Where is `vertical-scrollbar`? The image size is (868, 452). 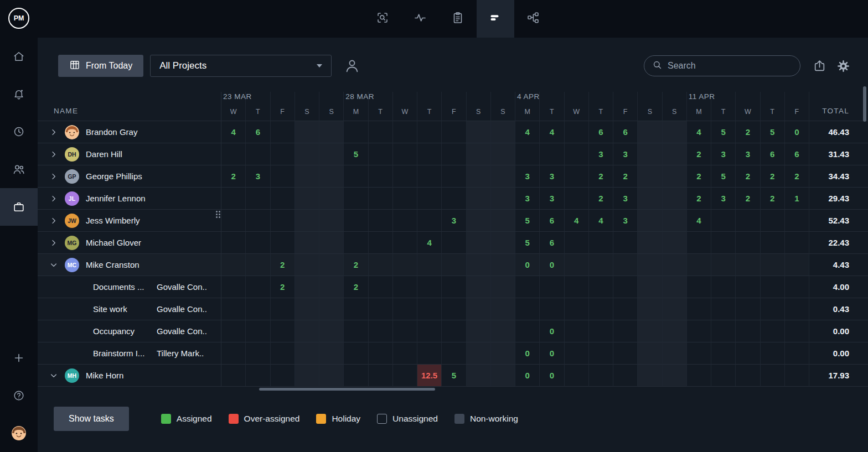
vertical-scrollbar is located at coordinates (865, 104).